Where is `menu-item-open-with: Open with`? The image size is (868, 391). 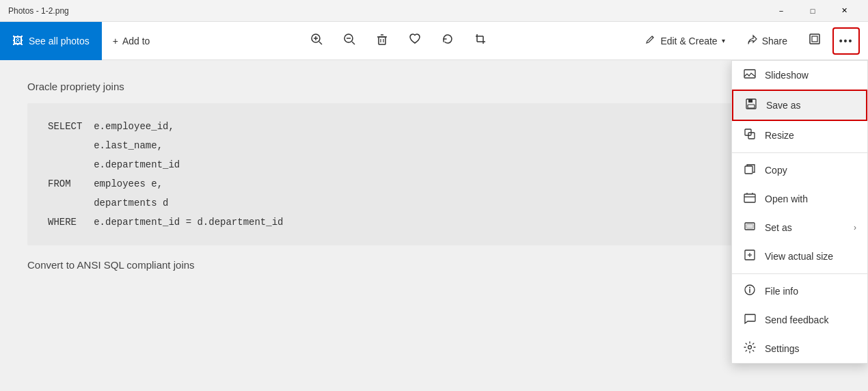
menu-item-open-with: Open with is located at coordinates (800, 199).